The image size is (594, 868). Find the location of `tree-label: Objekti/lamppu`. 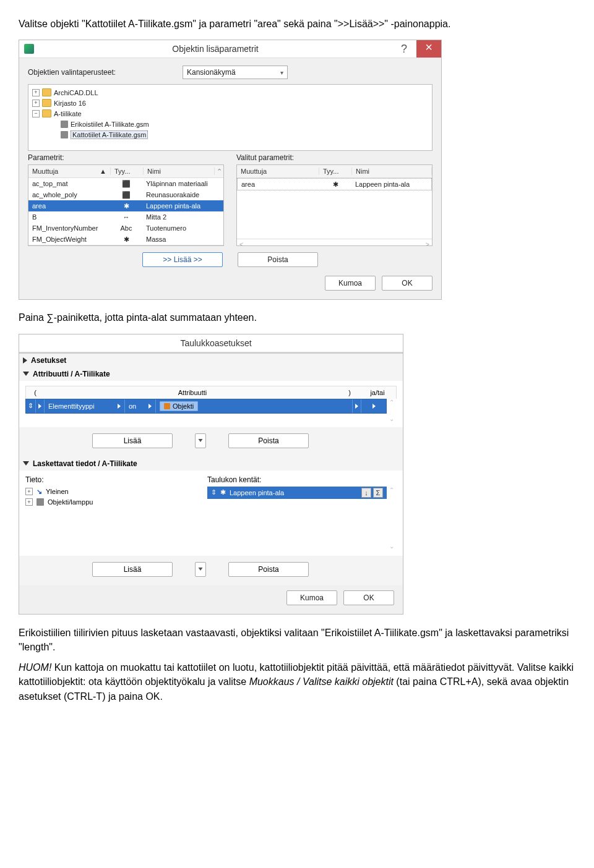

tree-label: Objekti/lamppu is located at coordinates (71, 502).